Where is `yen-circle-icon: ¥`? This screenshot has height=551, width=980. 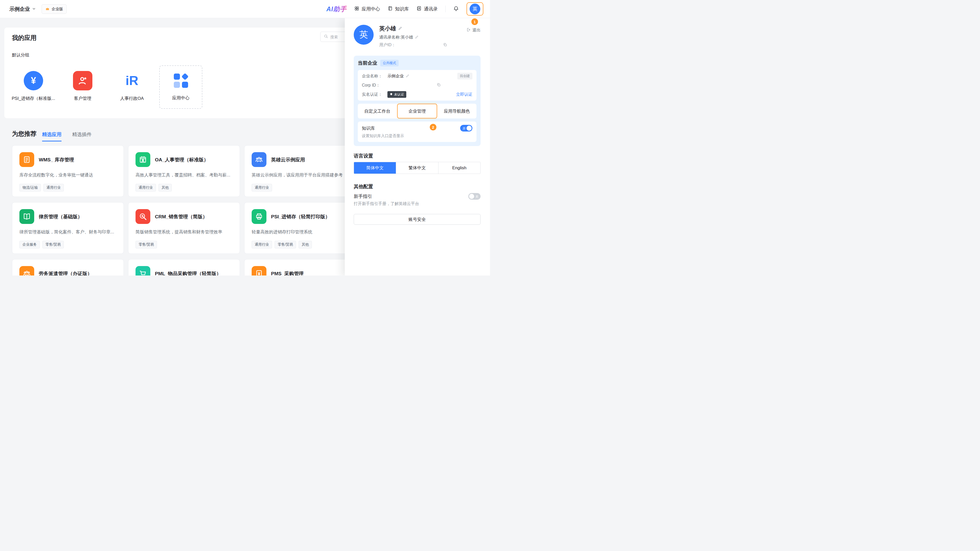
yen-circle-icon: ¥ is located at coordinates (33, 81).